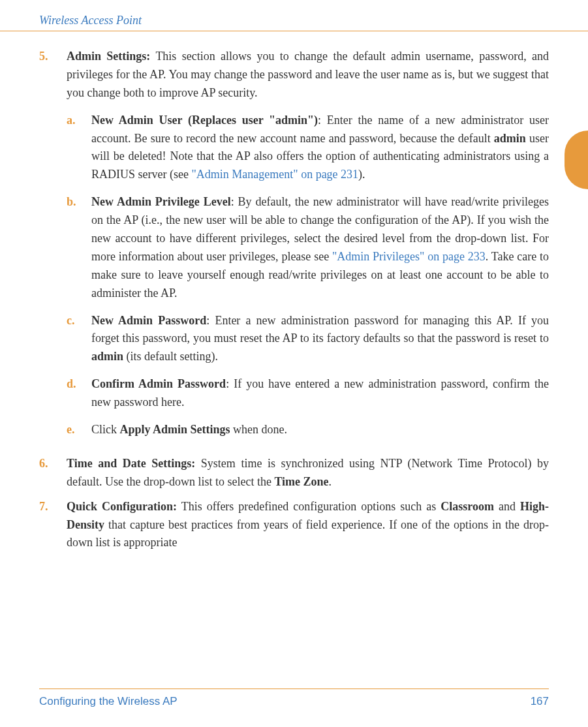 This screenshot has width=588, height=727. I want to click on page-footer: Configuring the Wireless AP 167, so click(294, 700).